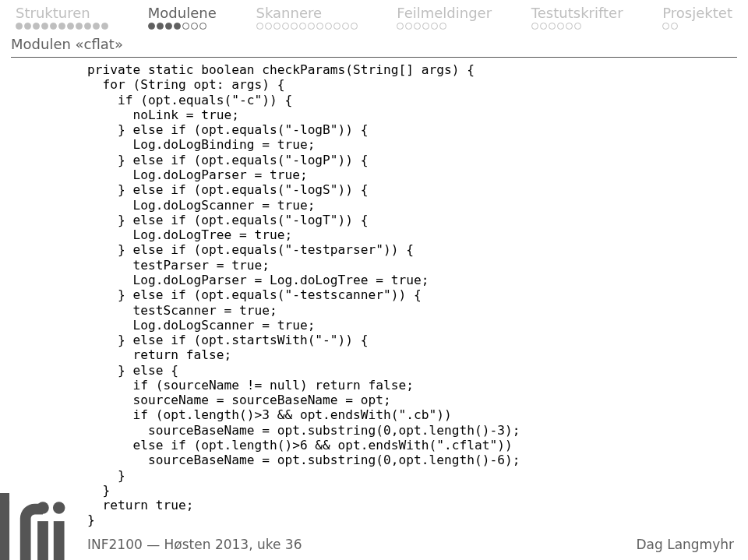 Image resolution: width=748 pixels, height=560 pixels. Describe the element at coordinates (444, 12) in the screenshot. I see `nav-label: Feilmeldinger` at that location.